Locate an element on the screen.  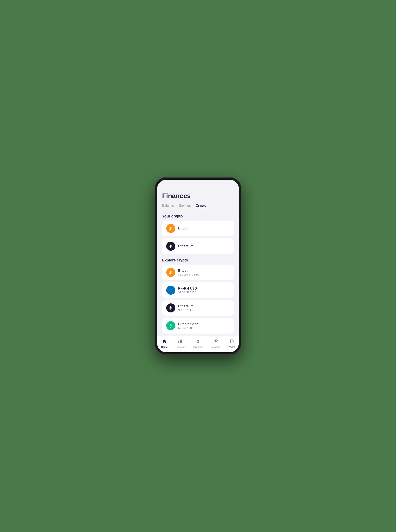
tab-balance: Balance is located at coordinates (168, 207).